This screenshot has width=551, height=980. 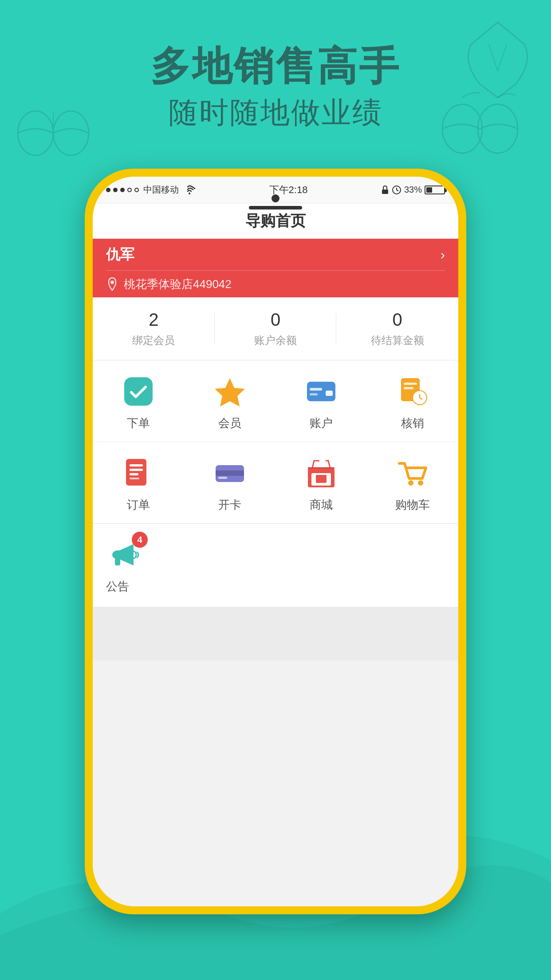 I want to click on stat-pending-amount-label: 待结算金额, so click(x=398, y=340).